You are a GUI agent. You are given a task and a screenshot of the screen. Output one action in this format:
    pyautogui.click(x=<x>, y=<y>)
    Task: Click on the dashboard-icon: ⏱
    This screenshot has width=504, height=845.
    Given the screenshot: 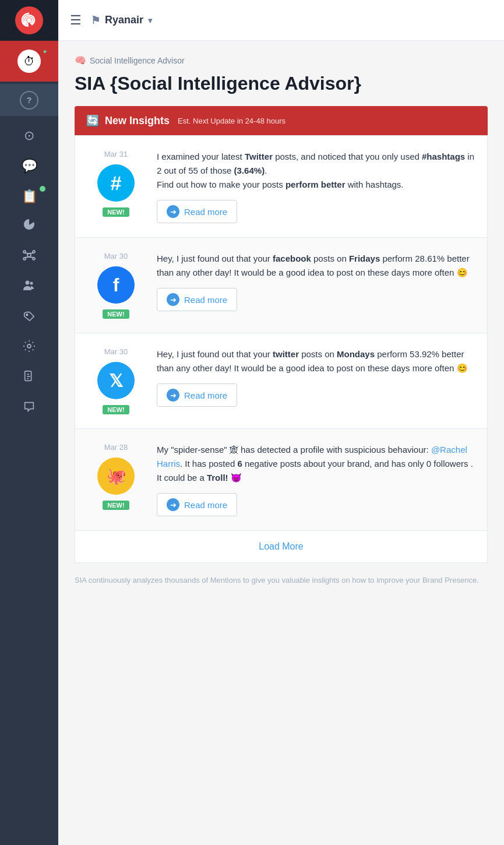 What is the action you would take?
    pyautogui.click(x=29, y=61)
    